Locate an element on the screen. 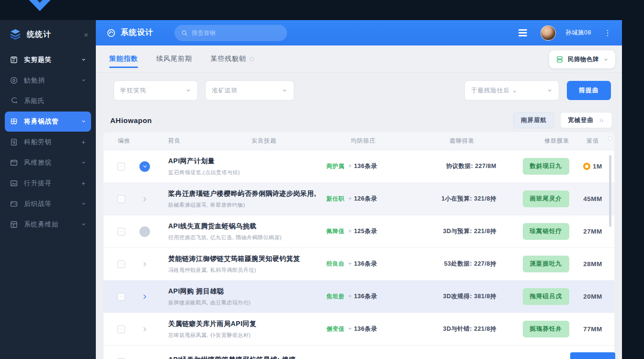 This screenshot has width=644, height=359. batch-action-button: 南屏眉航 is located at coordinates (534, 120).